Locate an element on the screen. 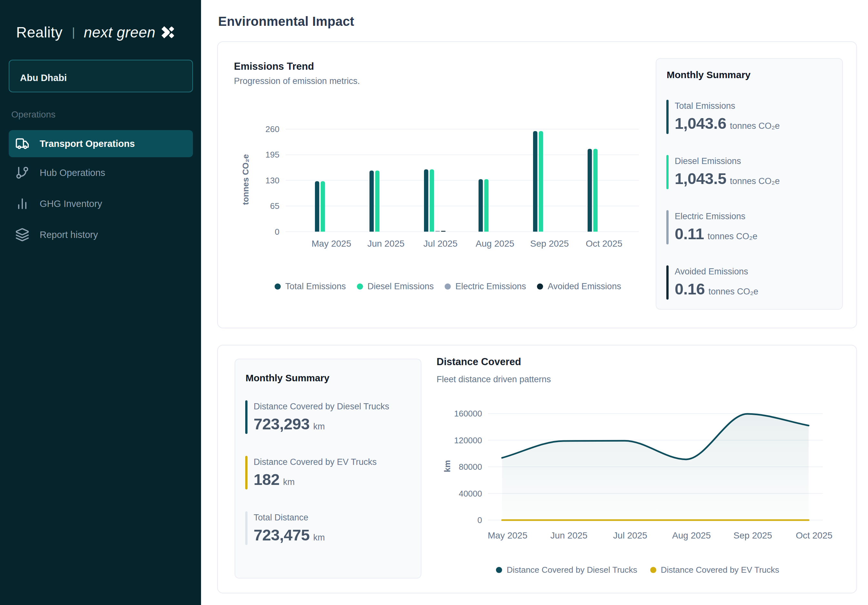  y-axis-title: km is located at coordinates (447, 466).